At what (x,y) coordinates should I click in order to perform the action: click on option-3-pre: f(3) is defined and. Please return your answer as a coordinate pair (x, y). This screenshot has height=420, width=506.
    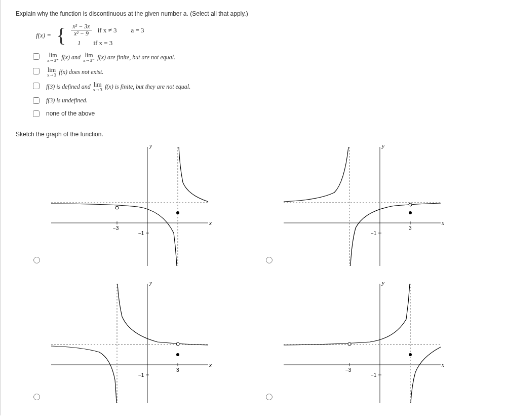
    Looking at the image, I should click on (69, 87).